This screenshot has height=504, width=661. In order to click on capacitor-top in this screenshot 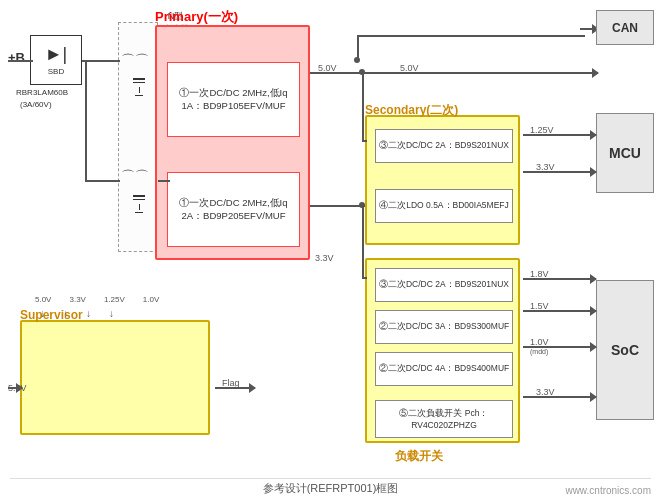, I will do `click(139, 87)`.